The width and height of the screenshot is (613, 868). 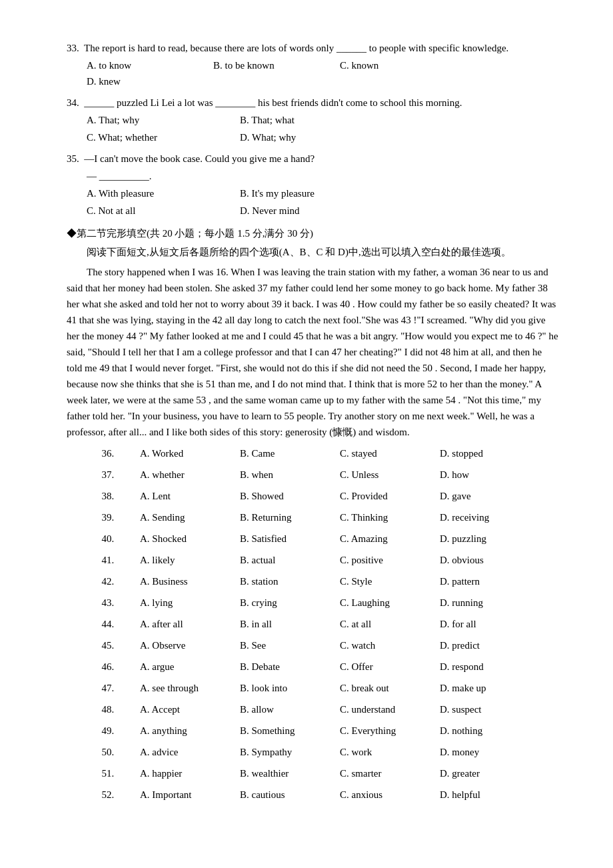 What do you see at coordinates (383, 560) in the screenshot?
I see `aq-5-opt-2: C. positive` at bounding box center [383, 560].